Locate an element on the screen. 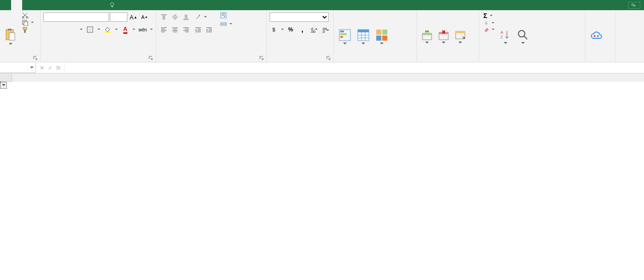 The height and width of the screenshot is (280, 644). tab-baidu is located at coordinates (94, 5).